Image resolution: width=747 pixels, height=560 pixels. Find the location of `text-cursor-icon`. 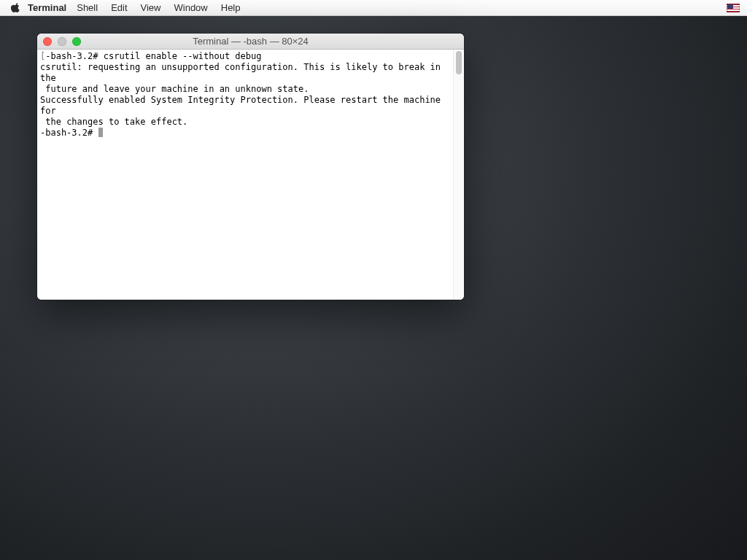

text-cursor-icon is located at coordinates (101, 133).